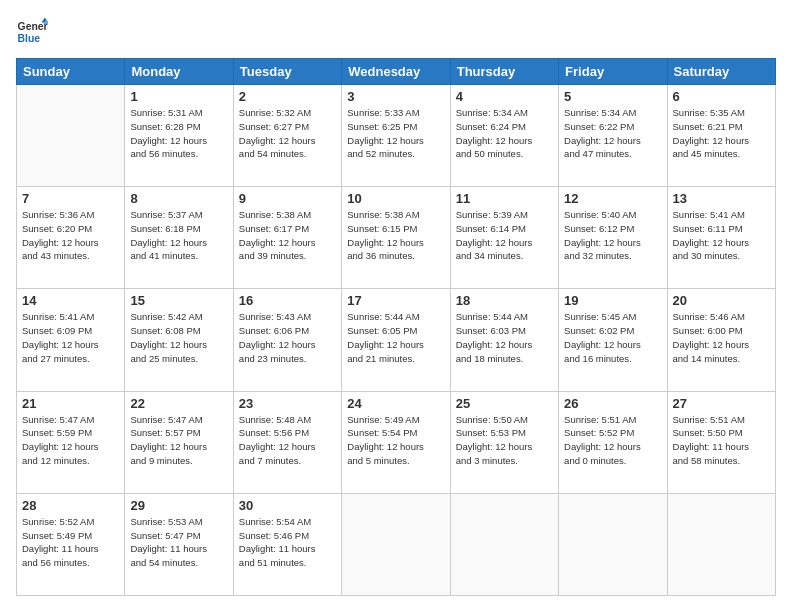  Describe the element at coordinates (504, 238) in the screenshot. I see `calendar-cell: 11Sunrise: 5:39 AM Sunset: 6:14 PM Dayli…` at that location.